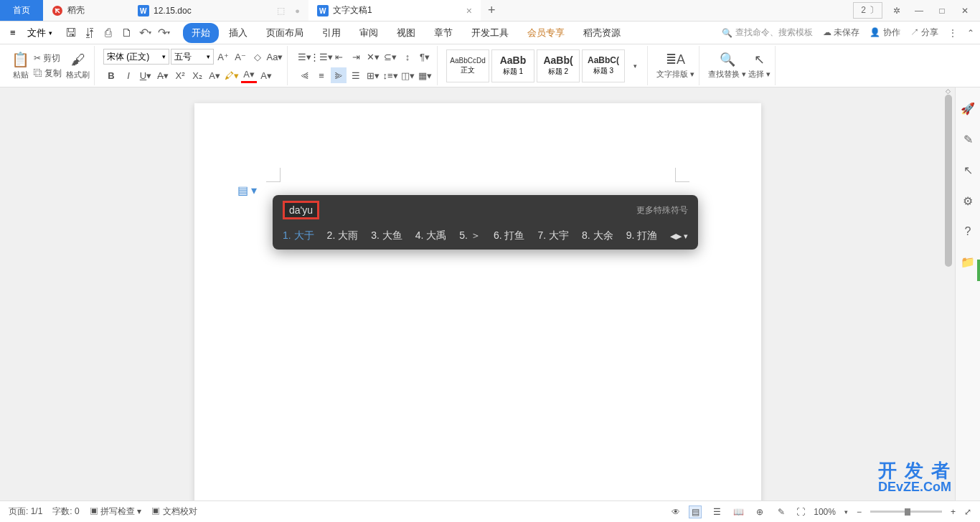 The image size is (980, 522). What do you see at coordinates (969, 171) in the screenshot?
I see `arrow-icon: ↖` at bounding box center [969, 171].